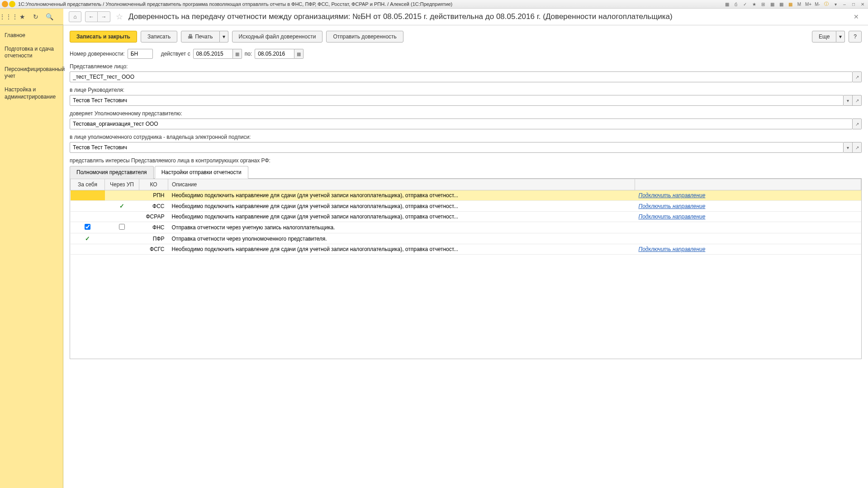 The width and height of the screenshot is (868, 488). What do you see at coordinates (857, 100) in the screenshot?
I see `head-open-icon: ↗` at bounding box center [857, 100].